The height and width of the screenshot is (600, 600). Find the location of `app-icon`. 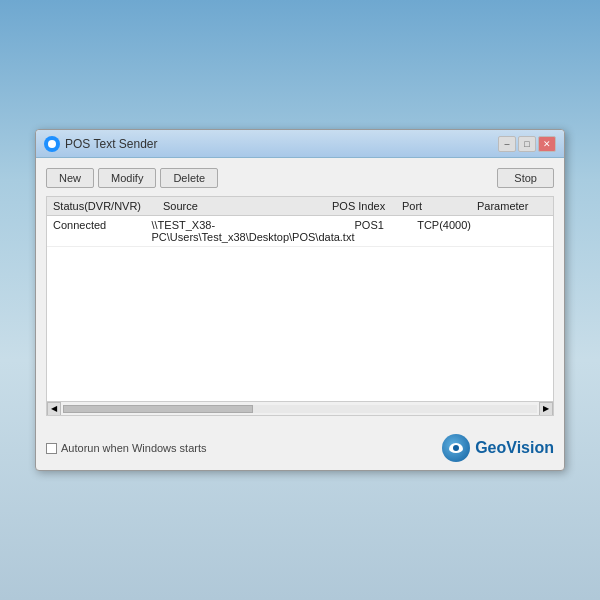

app-icon is located at coordinates (52, 144).